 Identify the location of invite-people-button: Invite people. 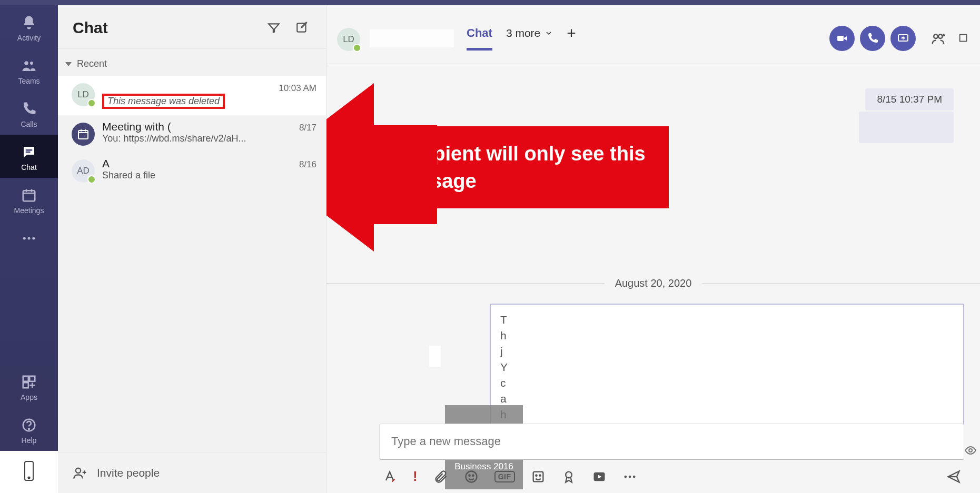
(192, 472).